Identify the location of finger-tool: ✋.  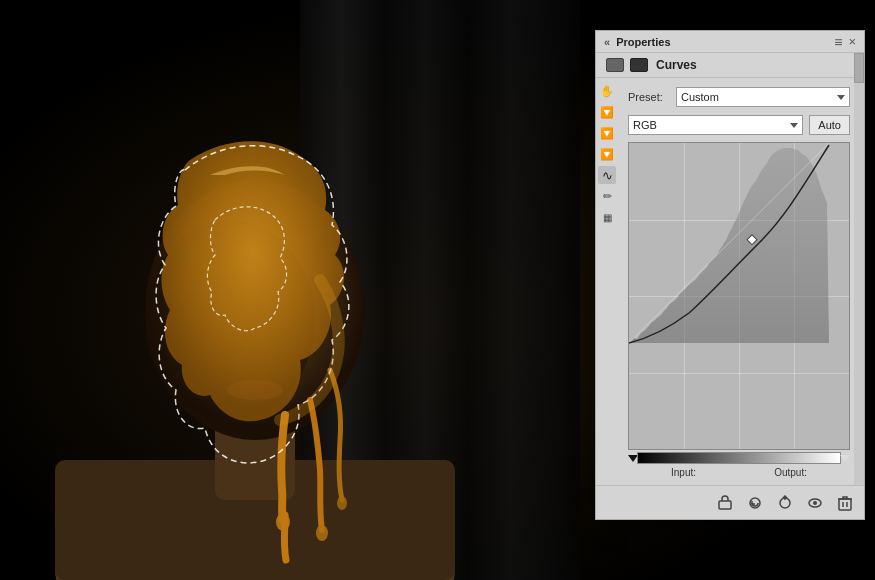
(607, 91).